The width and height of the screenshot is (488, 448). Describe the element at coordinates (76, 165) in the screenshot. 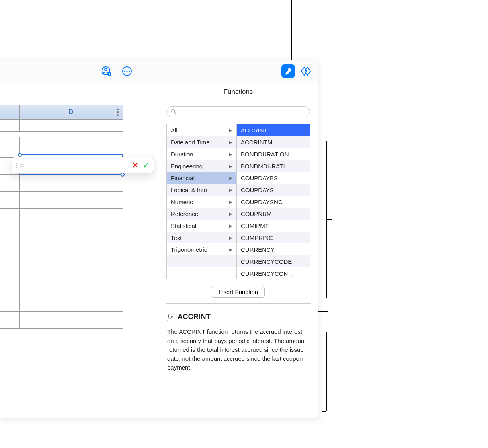

I see `formula-input` at that location.